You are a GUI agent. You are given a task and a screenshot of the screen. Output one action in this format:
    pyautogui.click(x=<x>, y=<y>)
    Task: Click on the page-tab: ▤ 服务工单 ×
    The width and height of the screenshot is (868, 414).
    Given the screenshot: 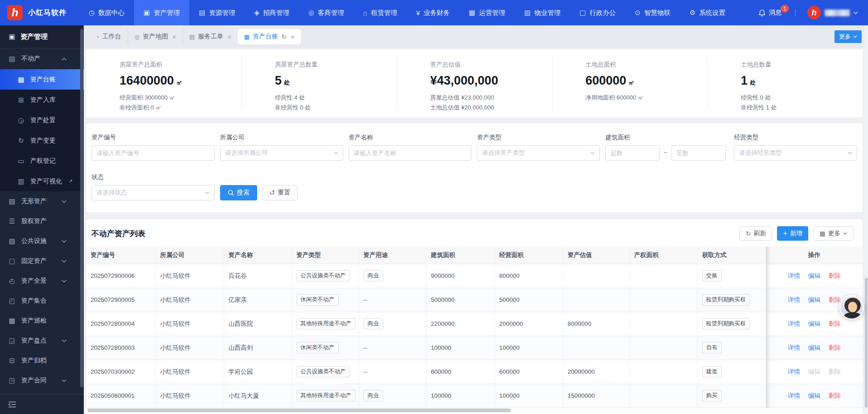 What is the action you would take?
    pyautogui.click(x=210, y=37)
    